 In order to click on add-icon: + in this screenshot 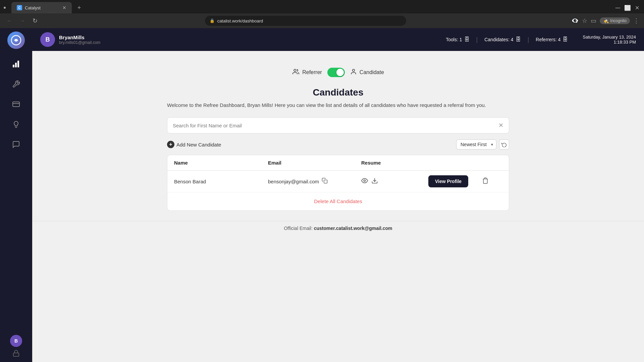, I will do `click(171, 144)`.